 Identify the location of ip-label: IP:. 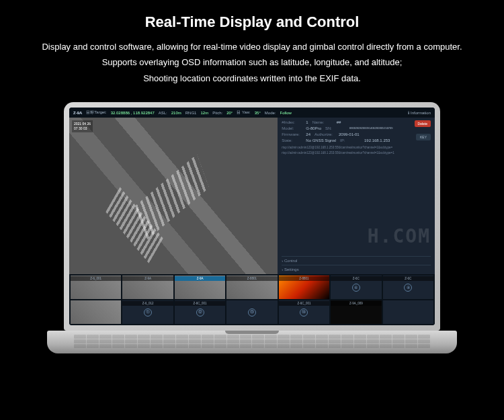
(350, 140).